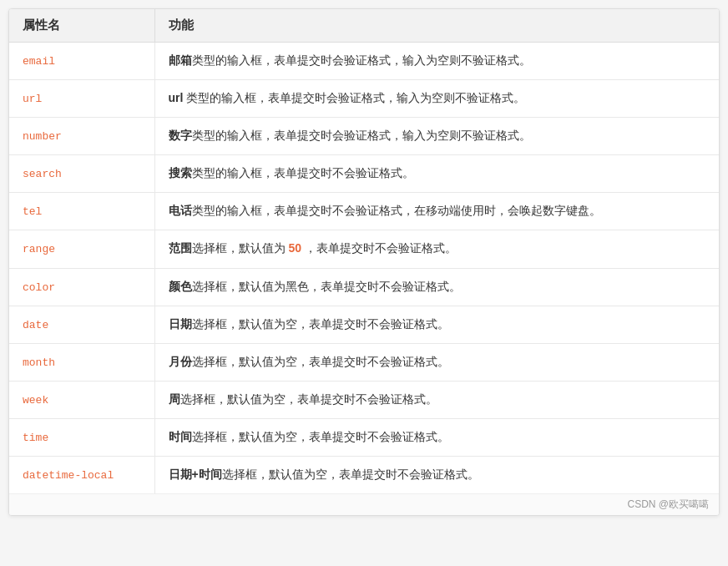 Image resolution: width=728 pixels, height=566 pixels. Describe the element at coordinates (437, 174) in the screenshot. I see `desc-cell: 搜索类型的输入框，表单提交时不会验证格式。` at that location.